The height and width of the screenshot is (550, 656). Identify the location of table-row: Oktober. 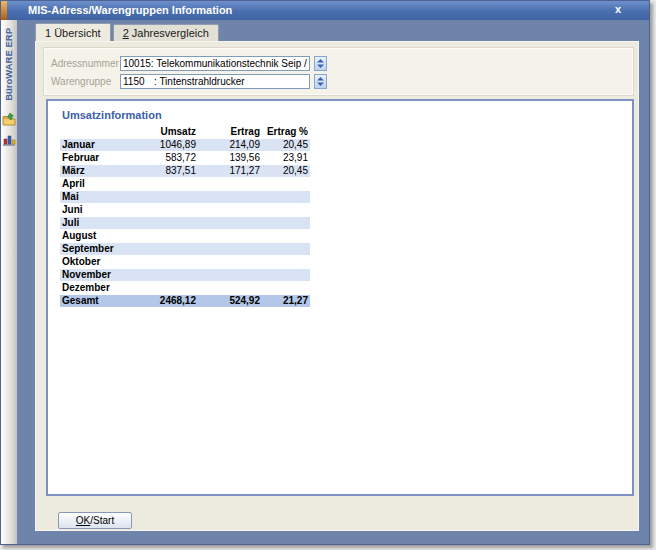
(185, 262).